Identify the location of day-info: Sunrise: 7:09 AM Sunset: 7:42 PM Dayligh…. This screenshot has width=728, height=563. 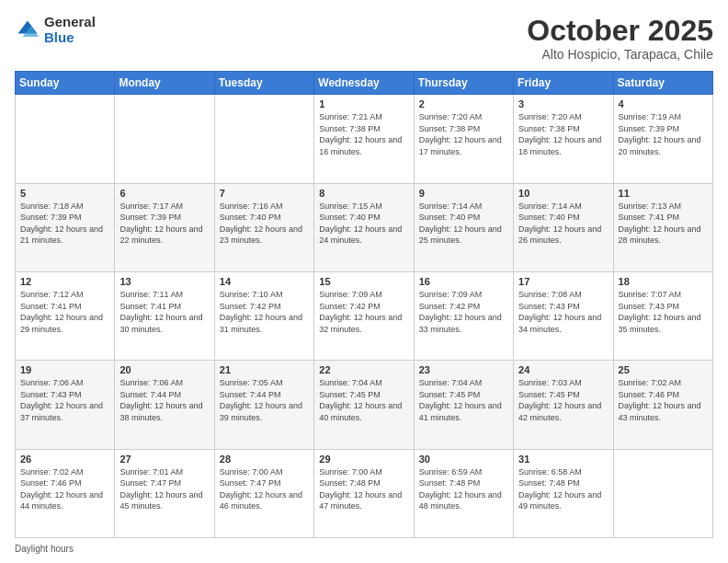
(364, 312).